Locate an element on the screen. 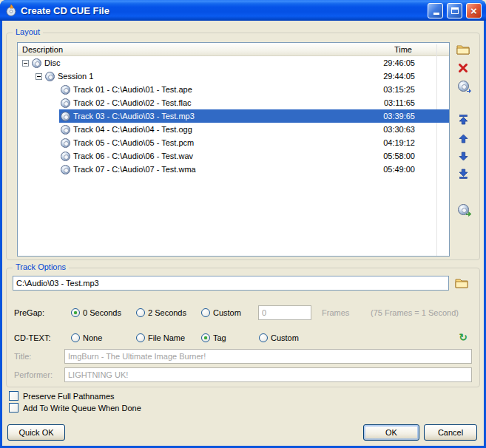 This screenshot has height=448, width=486. tree-row-track-01: Track 01 - C:\Audio\01 - Test.ape 03:15:… is located at coordinates (234, 89).